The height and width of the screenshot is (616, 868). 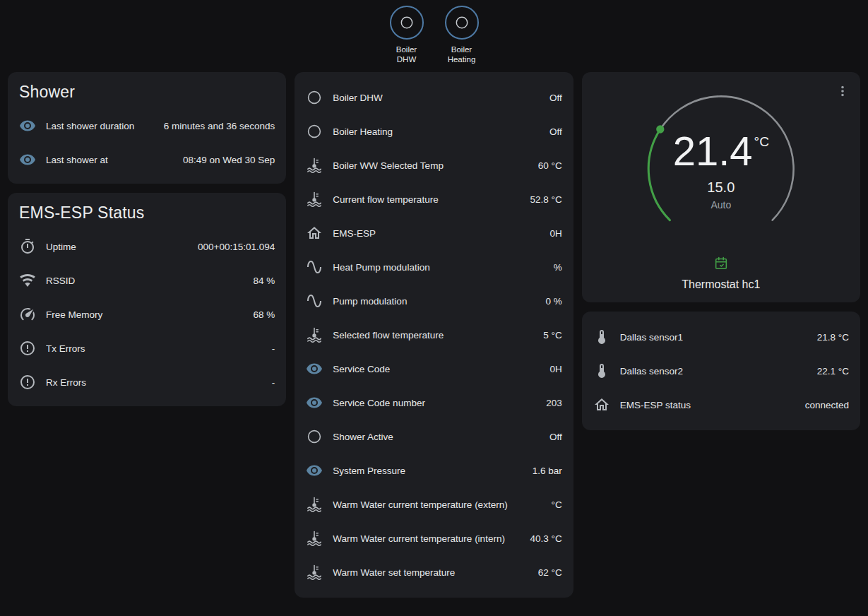 What do you see at coordinates (407, 35) in the screenshot?
I see `badge-boiler-dhw: Boiler DHW` at bounding box center [407, 35].